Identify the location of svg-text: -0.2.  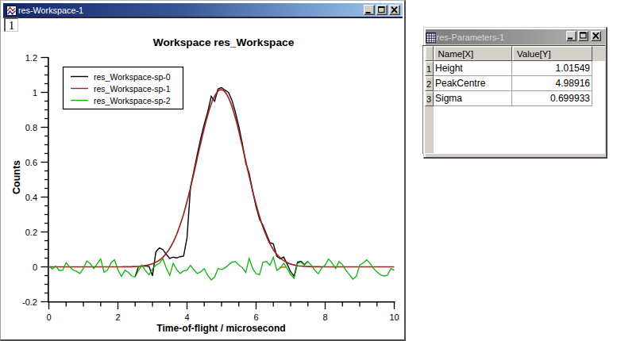
(30, 302).